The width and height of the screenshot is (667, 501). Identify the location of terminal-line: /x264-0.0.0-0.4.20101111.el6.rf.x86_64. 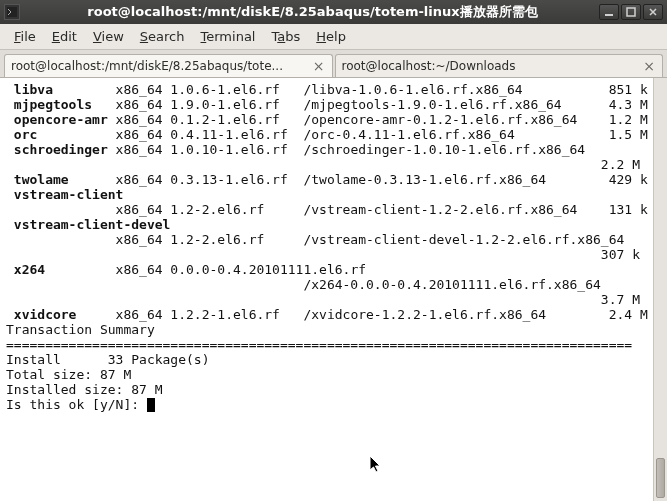
(326, 284).